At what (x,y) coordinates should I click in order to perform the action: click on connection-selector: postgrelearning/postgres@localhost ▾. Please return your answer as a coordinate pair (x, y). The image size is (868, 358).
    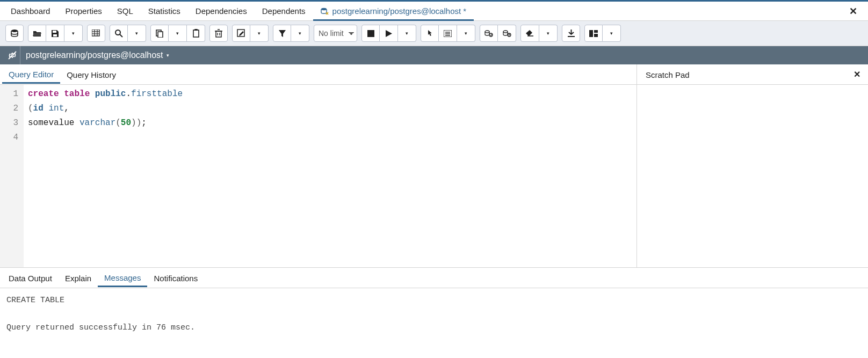
    Looking at the image, I should click on (98, 55).